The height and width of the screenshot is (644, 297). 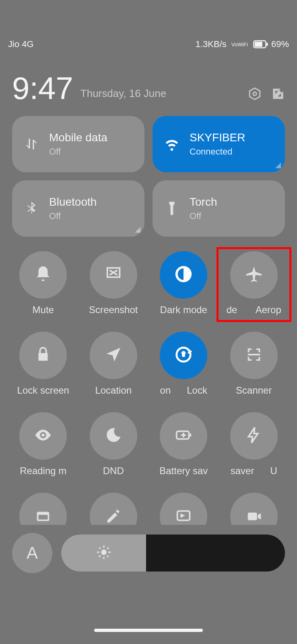 What do you see at coordinates (43, 310) in the screenshot?
I see `mute-label: Mute` at bounding box center [43, 310].